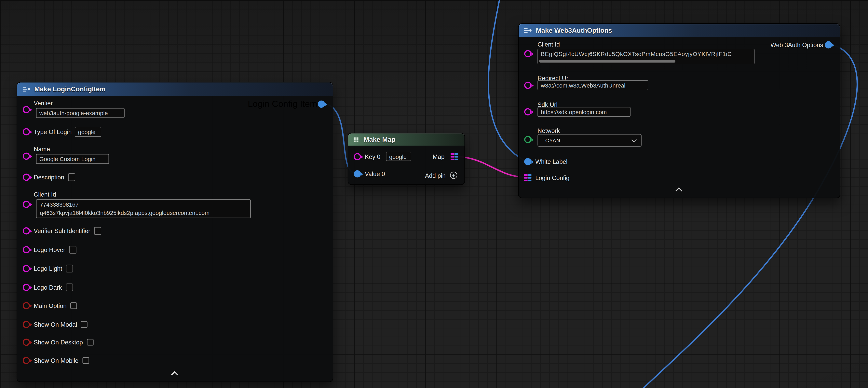 Image resolution: width=868 pixels, height=388 pixels. Describe the element at coordinates (90, 342) in the screenshot. I see `show-on-desktop-checkbox` at that location.